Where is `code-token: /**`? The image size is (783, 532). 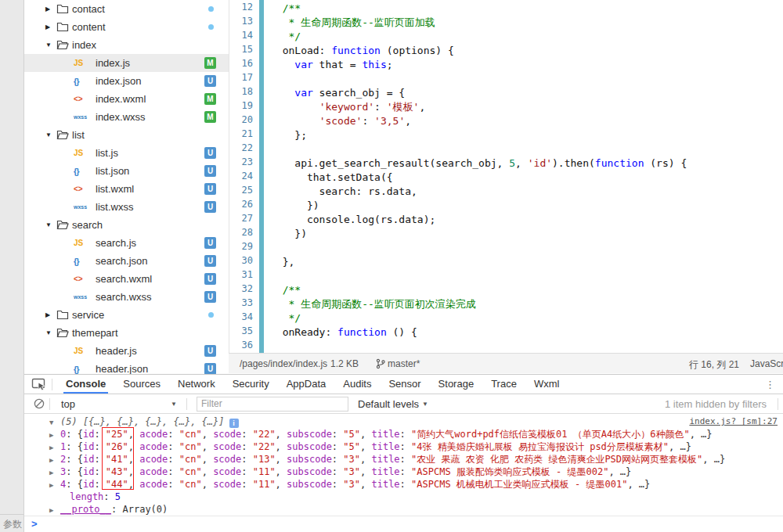
code-token: /** is located at coordinates (285, 289).